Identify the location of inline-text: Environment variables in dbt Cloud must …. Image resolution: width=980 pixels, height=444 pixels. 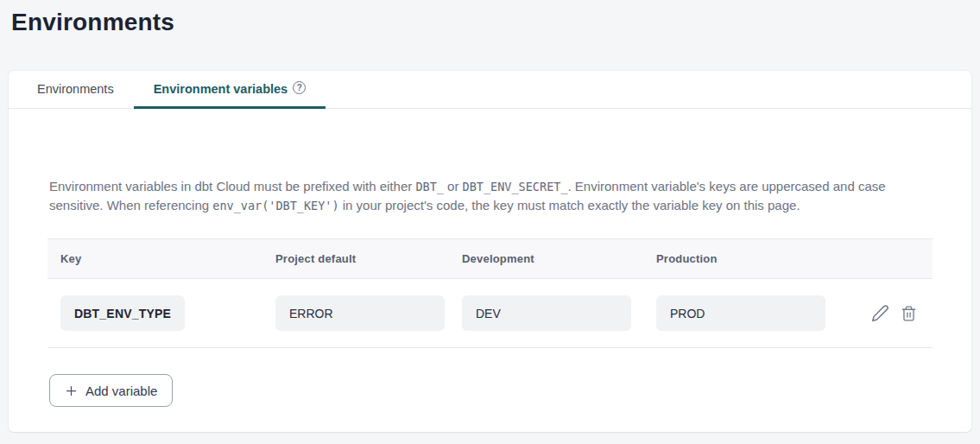
(232, 187).